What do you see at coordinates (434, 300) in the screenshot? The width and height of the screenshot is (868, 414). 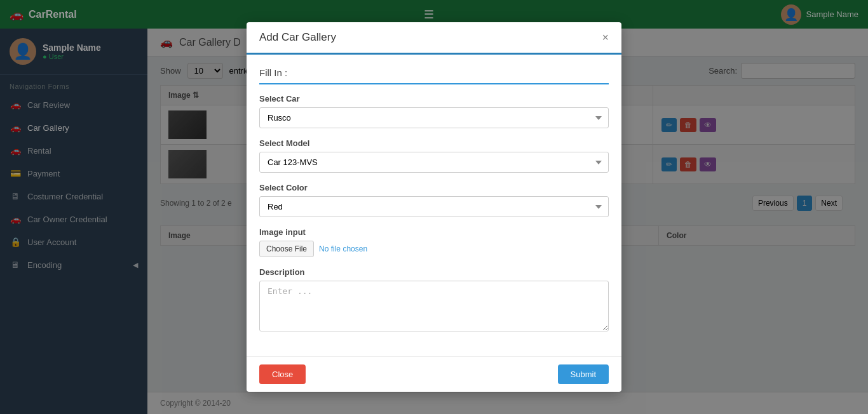 I see `description-group: Description` at bounding box center [434, 300].